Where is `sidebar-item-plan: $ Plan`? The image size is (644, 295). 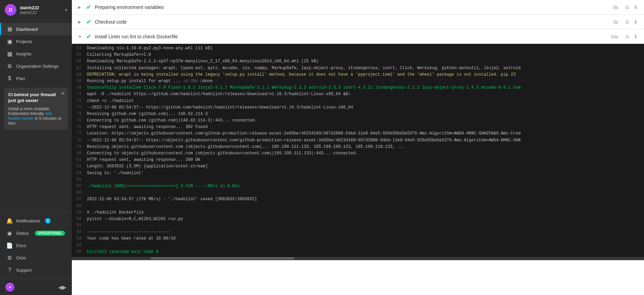
sidebar-item-plan: $ Plan is located at coordinates (36, 78).